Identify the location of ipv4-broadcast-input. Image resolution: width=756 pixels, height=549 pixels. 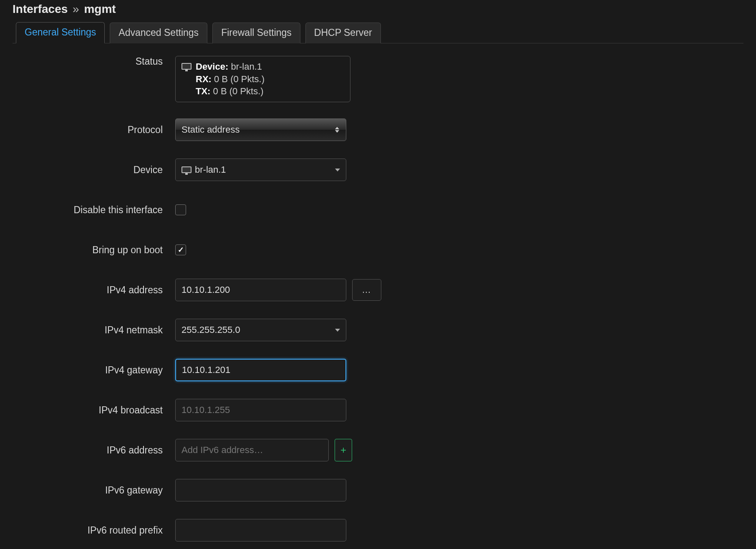
(261, 410).